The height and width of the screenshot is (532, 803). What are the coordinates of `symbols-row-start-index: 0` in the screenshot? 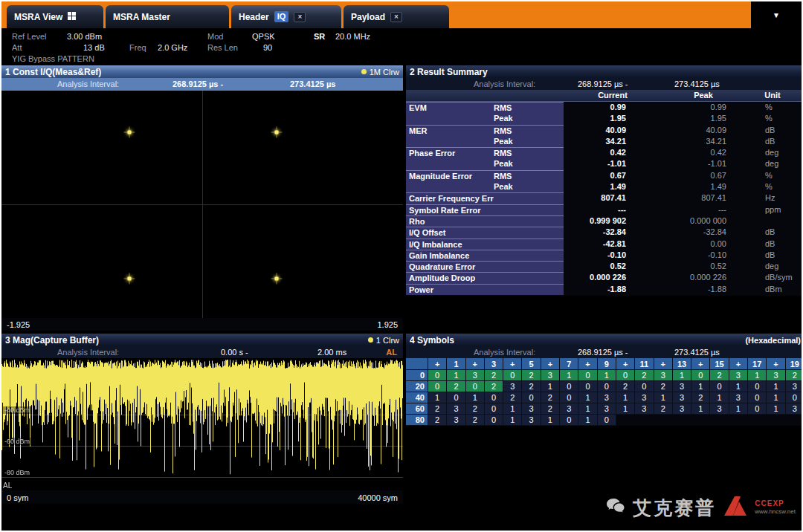 It's located at (417, 376).